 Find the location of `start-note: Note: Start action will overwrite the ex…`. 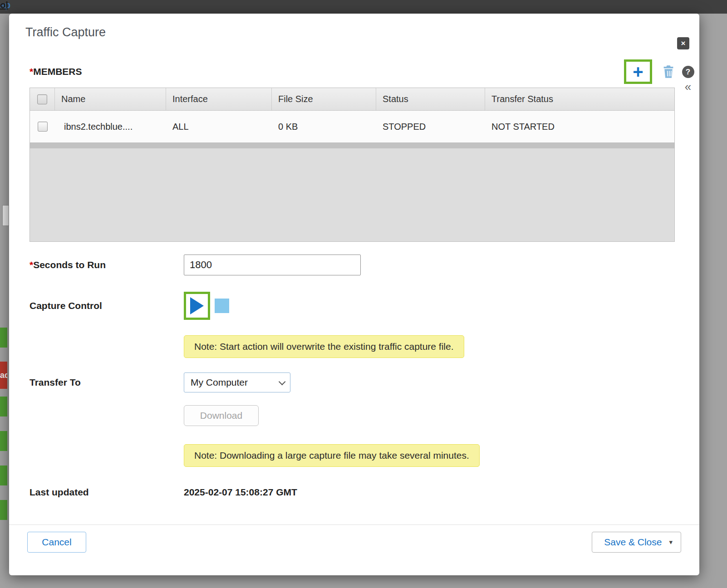

start-note: Note: Start action will overwrite the ex… is located at coordinates (324, 347).